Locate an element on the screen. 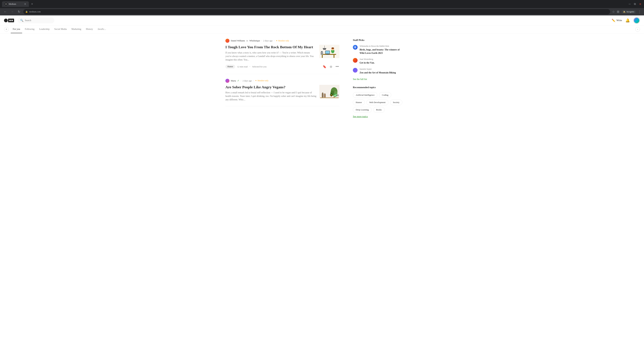 The image size is (644, 362). logo-rect is located at coordinates (11, 20).